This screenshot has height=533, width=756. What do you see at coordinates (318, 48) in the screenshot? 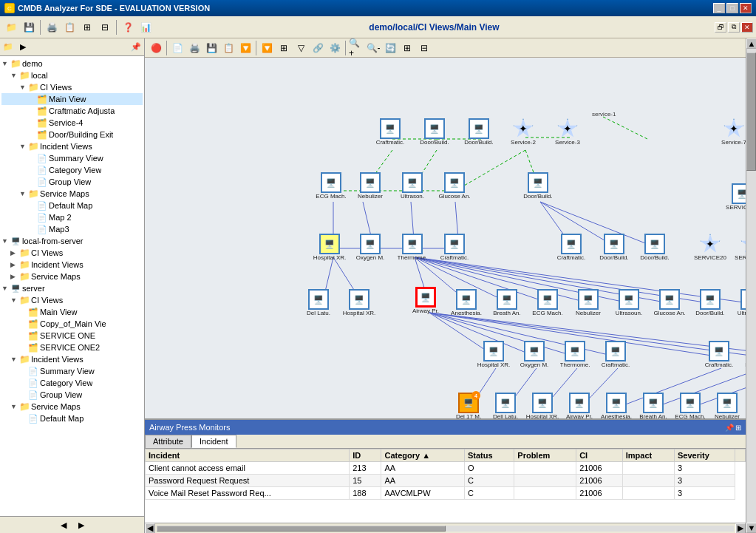
I see `ct-link: 🔗` at bounding box center [318, 48].